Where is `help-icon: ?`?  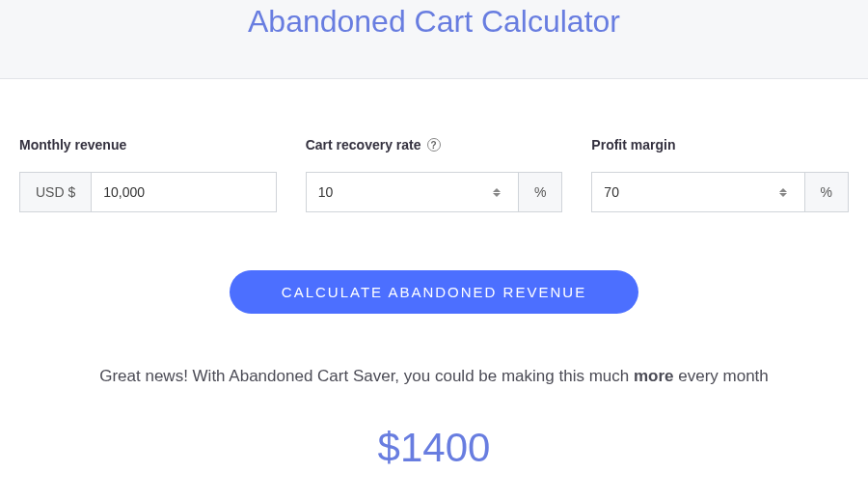 help-icon: ? is located at coordinates (434, 145).